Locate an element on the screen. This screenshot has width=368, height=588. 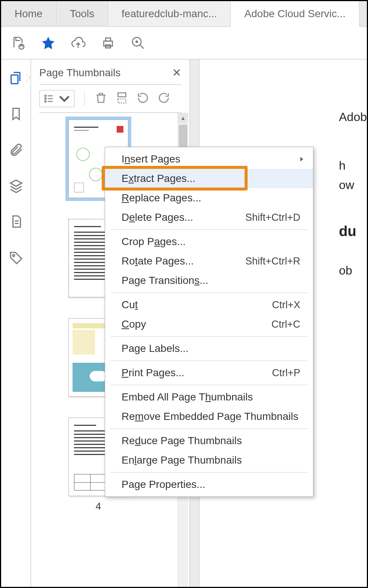
panel-tools is located at coordinates (110, 99).